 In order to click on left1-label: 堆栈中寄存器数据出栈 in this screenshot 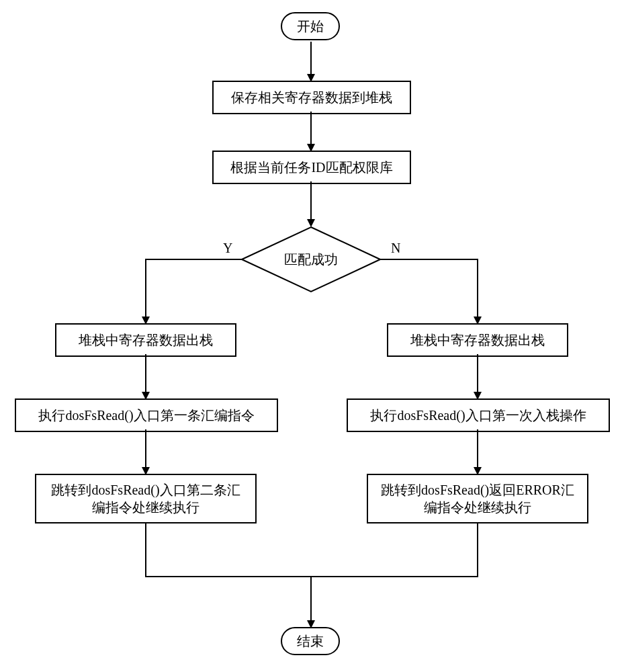, I will do `click(146, 340)`.